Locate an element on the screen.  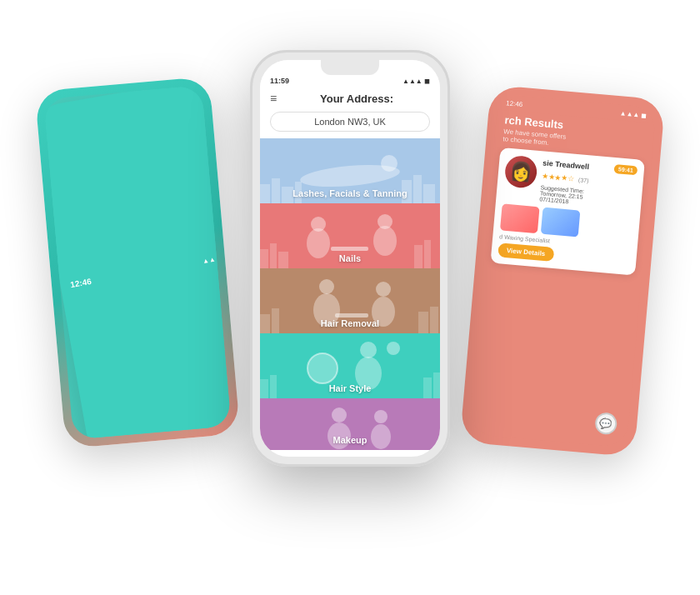
category-nails: Nails is located at coordinates (350, 236).